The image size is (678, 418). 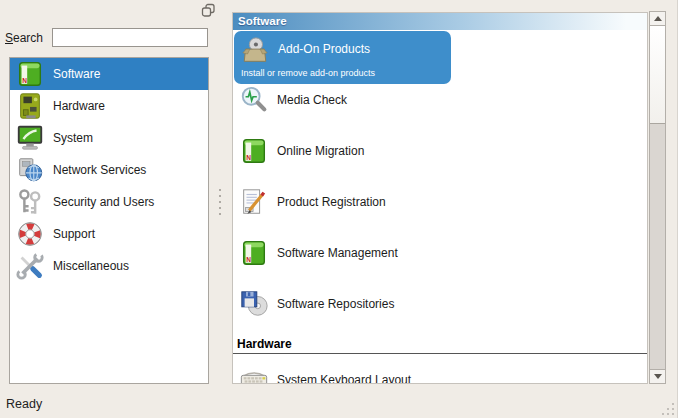 I want to click on sidebar-item-label: Miscellaneous, so click(x=91, y=266).